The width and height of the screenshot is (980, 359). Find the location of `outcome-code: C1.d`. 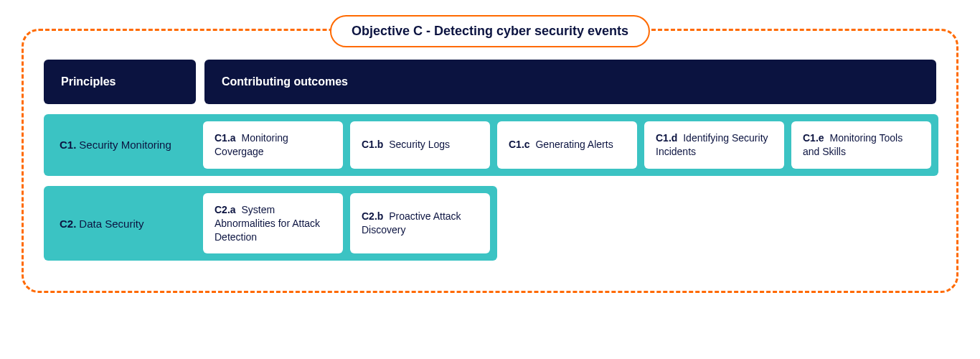

outcome-code: C1.d is located at coordinates (666, 138).